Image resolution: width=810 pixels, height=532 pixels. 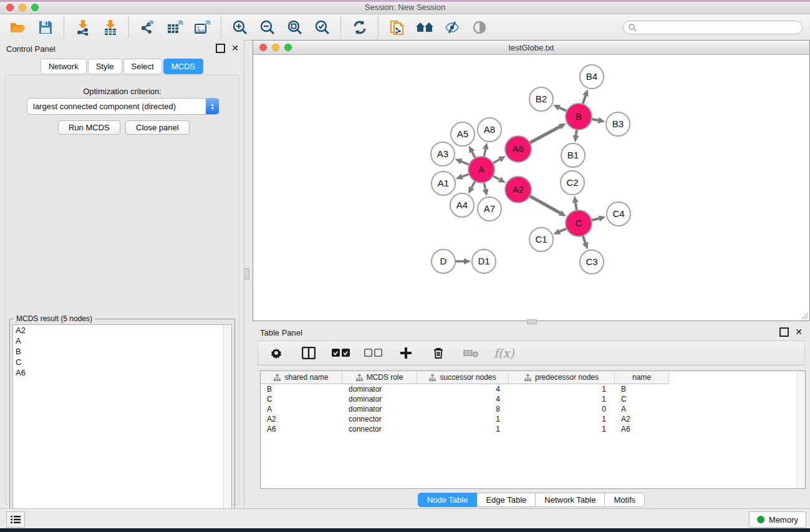 What do you see at coordinates (463, 378) in the screenshot?
I see `column-header-successor-nodes: successor nodes` at bounding box center [463, 378].